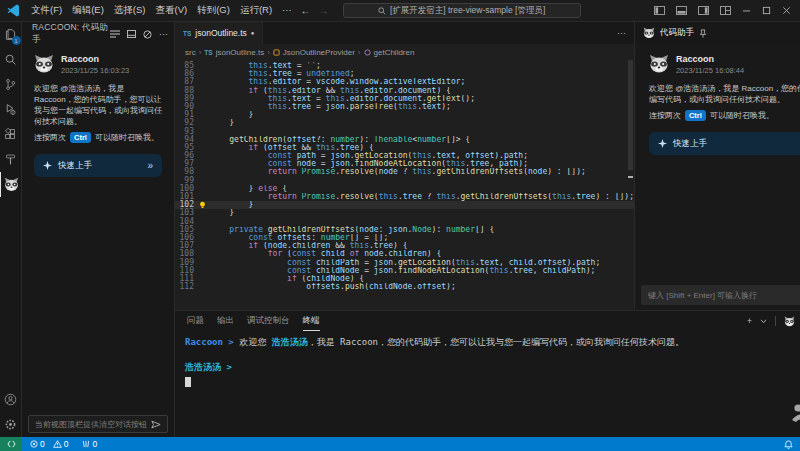 Image resolution: width=800 pixels, height=451 pixels. I want to click on errors-status: 0, so click(38, 444).